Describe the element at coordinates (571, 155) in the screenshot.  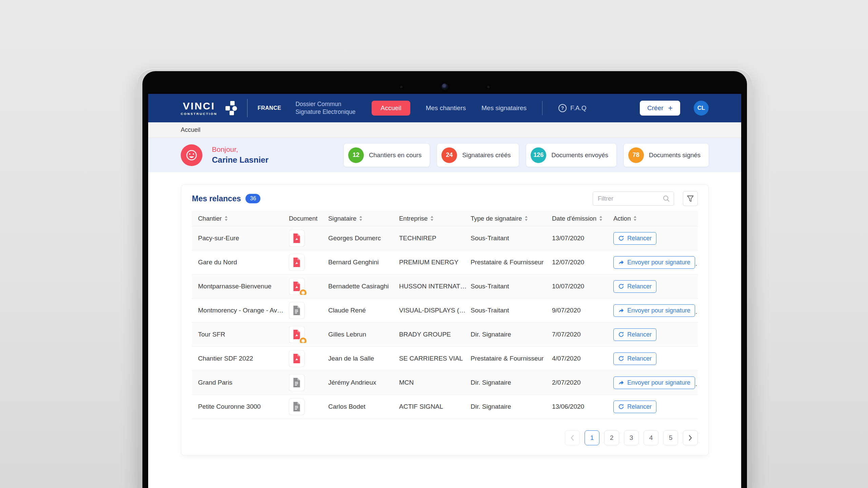
I see `stat-card-docs-envoyes: 126 Documents envoyés` at that location.